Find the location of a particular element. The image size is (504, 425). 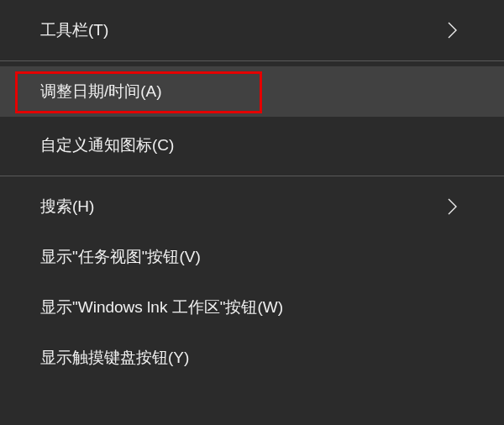

menu-item-show-task-view: 显示"任务视图"按钮(V) is located at coordinates (252, 257).